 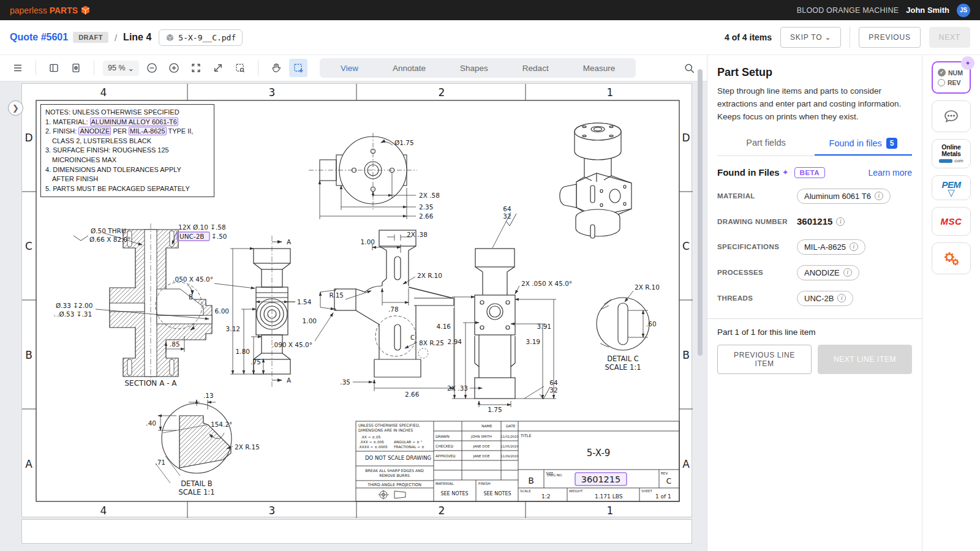 What do you see at coordinates (505, 309) in the screenshot?
I see `right-view-dims: 64 32 2X .050 X 45.0° 4.16 2.94 3.91 3.1…` at bounding box center [505, 309].